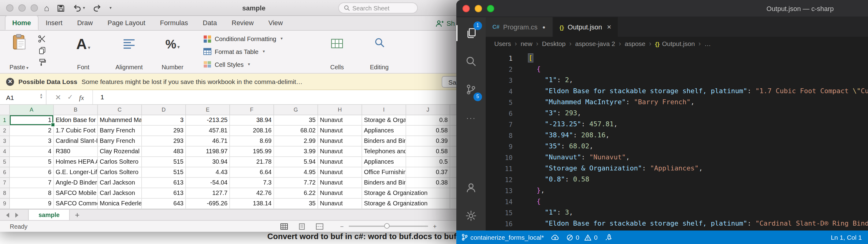 This screenshot has height=244, width=868. I want to click on breadcrumb-item: aspose-java 2, so click(595, 44).